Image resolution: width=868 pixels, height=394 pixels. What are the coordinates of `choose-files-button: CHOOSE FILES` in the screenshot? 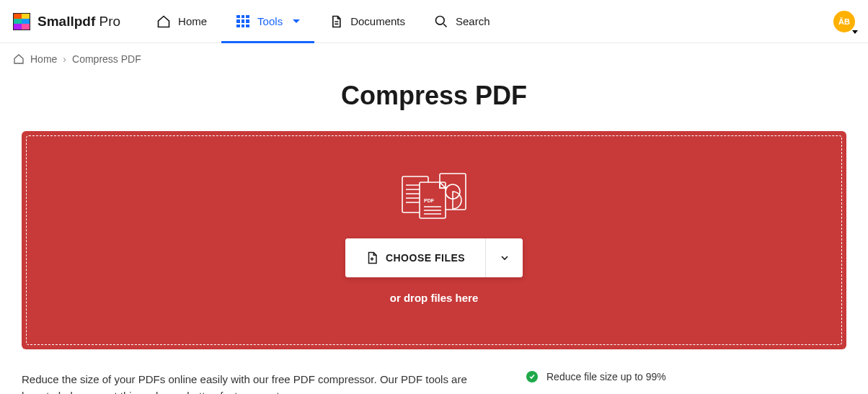 It's located at (415, 258).